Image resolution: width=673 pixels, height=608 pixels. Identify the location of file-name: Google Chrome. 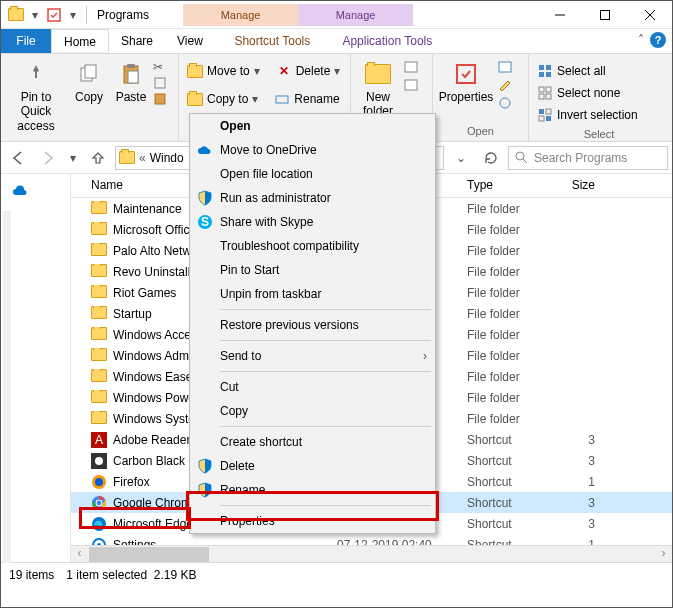
(156, 503).